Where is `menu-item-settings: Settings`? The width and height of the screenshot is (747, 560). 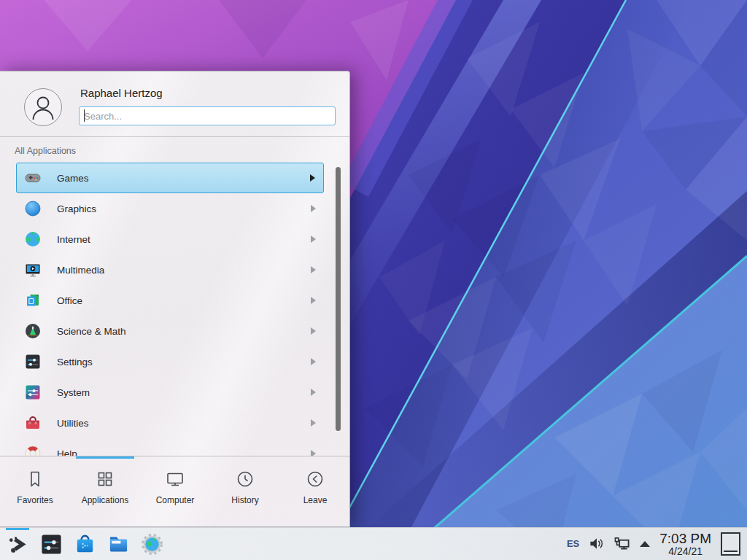
menu-item-settings: Settings is located at coordinates (170, 362).